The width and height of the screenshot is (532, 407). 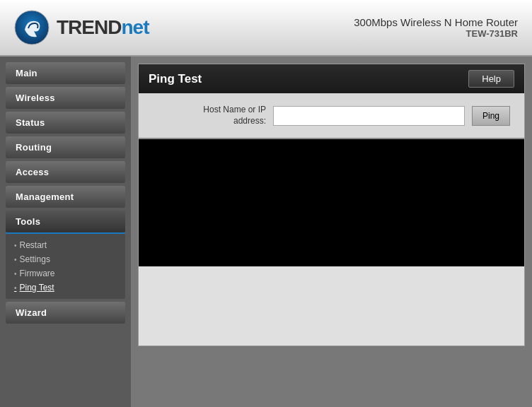 I want to click on tools-subitem-firmware: • Firmware, so click(x=69, y=273).